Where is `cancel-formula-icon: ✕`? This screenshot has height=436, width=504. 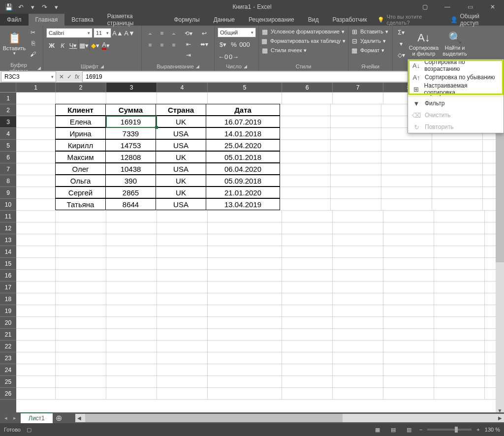
cancel-formula-icon: ✕ is located at coordinates (62, 77).